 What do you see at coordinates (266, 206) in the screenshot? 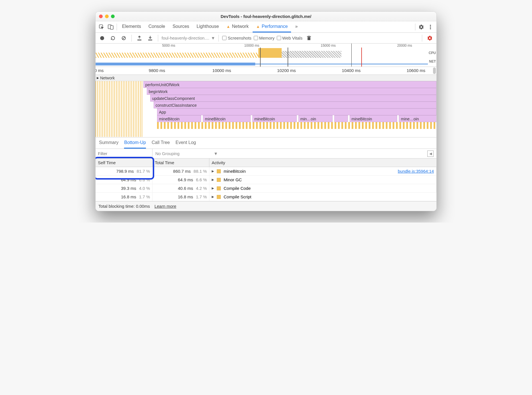
I see `status-bar: Total blocking time: 0.00ms Learn more` at bounding box center [266, 206].